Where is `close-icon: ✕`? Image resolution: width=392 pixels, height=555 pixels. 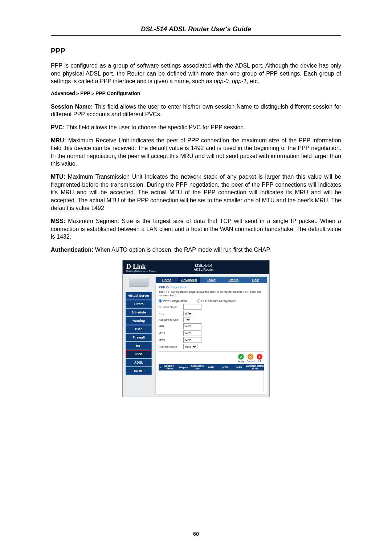
close-icon: ✕ is located at coordinates (250, 357).